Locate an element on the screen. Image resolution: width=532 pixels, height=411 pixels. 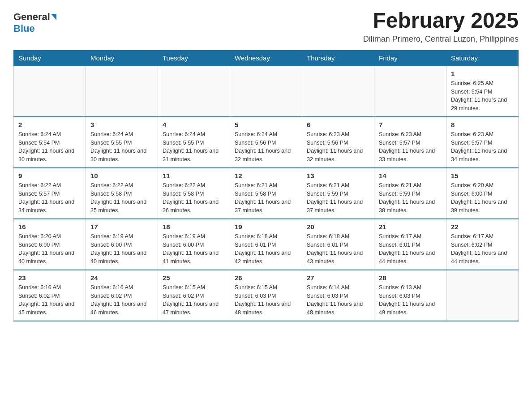
day-info: Sunrise: 6:24 AMSunset: 5:56 PMDaylight:… is located at coordinates (266, 147).